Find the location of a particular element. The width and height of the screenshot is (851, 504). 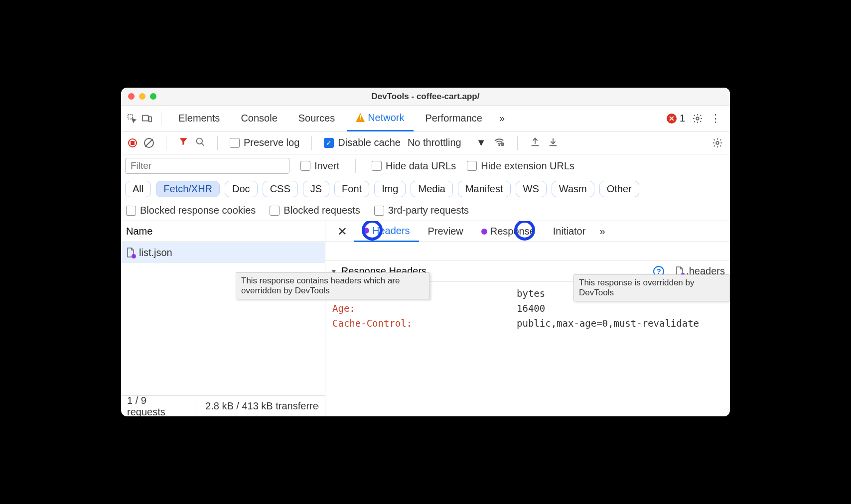

header-row: Age: 16400 is located at coordinates (528, 308).